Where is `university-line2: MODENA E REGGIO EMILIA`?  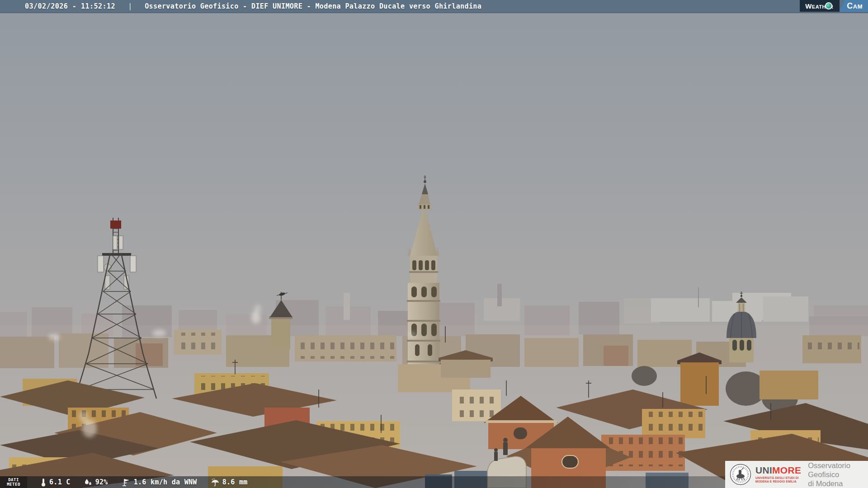 university-line2: MODENA E REGGIO EMILIA is located at coordinates (778, 482).